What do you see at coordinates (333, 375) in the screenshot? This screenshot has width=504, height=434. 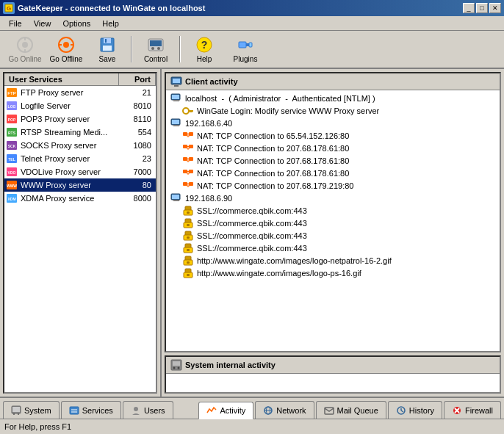 I see `system-activity-panel: System internal activity` at bounding box center [333, 375].